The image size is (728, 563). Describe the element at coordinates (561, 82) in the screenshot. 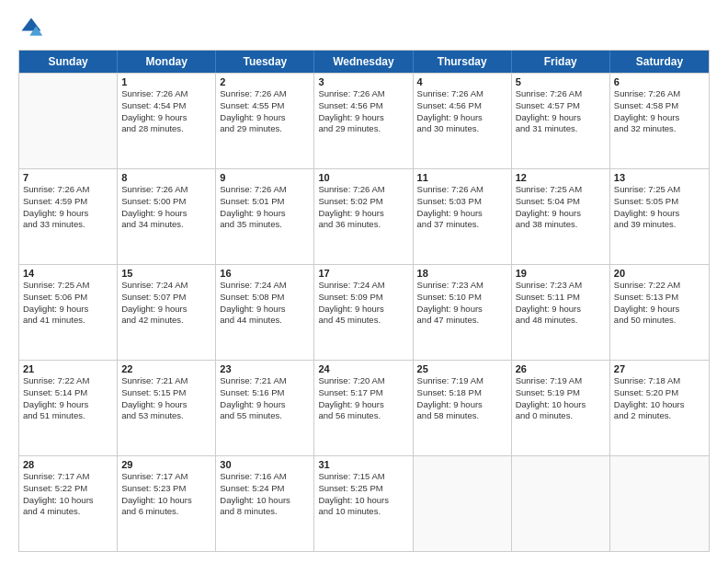

I see `day-number: 5` at that location.